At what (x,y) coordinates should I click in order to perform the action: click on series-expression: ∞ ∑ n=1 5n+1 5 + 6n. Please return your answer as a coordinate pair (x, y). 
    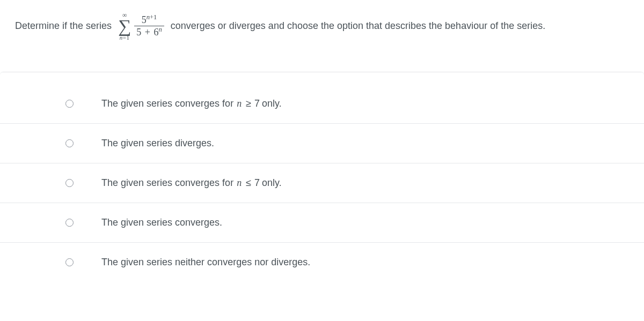
    Looking at the image, I should click on (141, 26).